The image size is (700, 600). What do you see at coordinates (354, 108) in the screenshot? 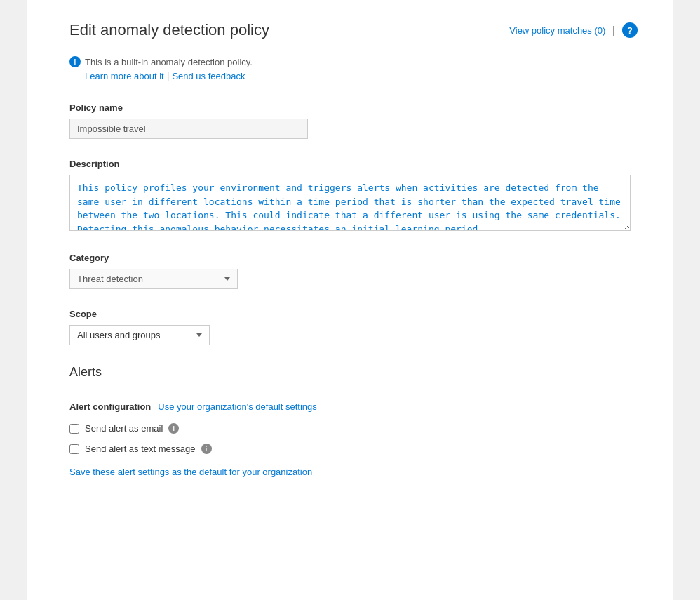
I see `policy-name-label: Policy name` at bounding box center [354, 108].